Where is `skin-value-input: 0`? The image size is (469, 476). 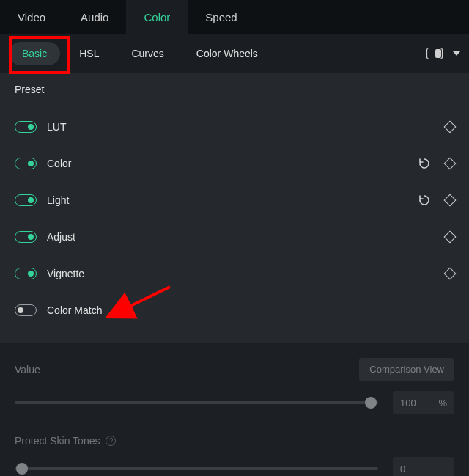
skin-value-input: 0 is located at coordinates (424, 466).